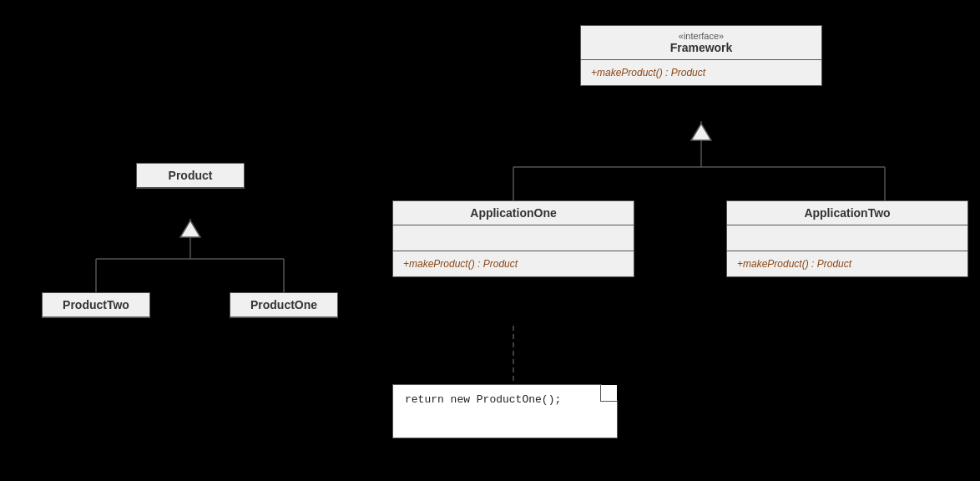 Image resolution: width=980 pixels, height=481 pixels. I want to click on app-two-header: ApplicationTwo, so click(847, 214).